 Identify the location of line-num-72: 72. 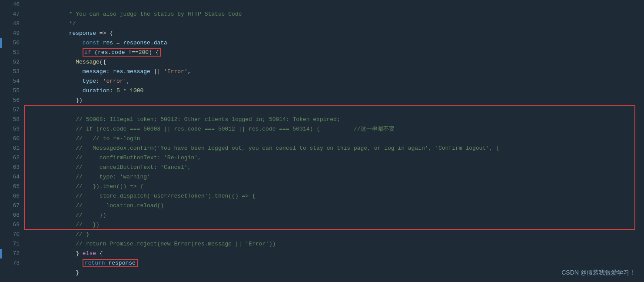
(10, 254).